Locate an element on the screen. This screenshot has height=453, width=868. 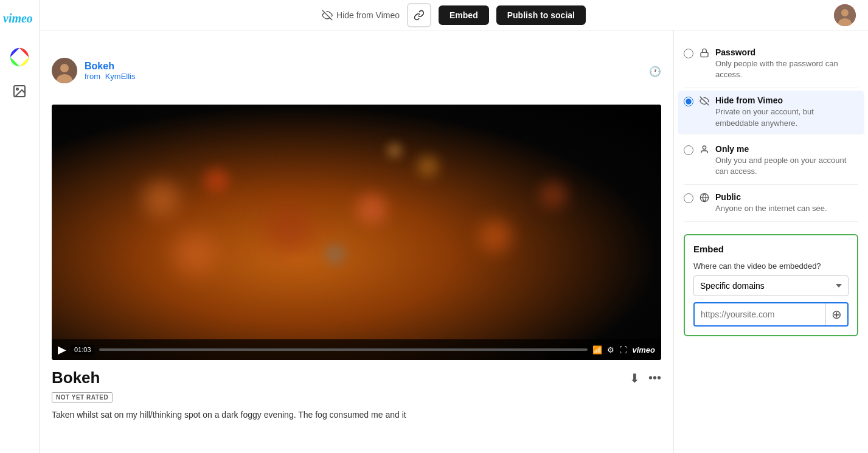
video-action-icons: ♡ 🕐 ✉ is located at coordinates (655, 71).